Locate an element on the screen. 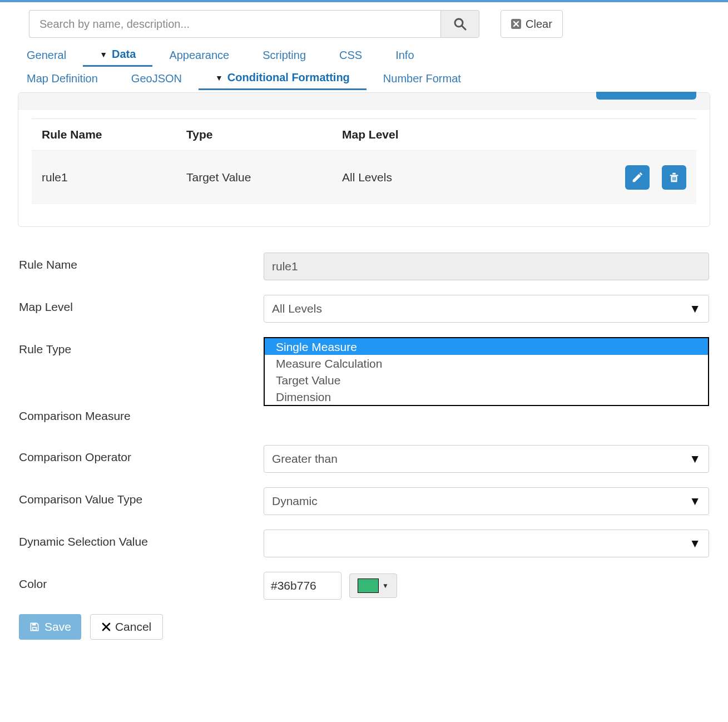 The image size is (728, 722). tab-conditional-formatting: ▼Conditional Formatting is located at coordinates (283, 79).